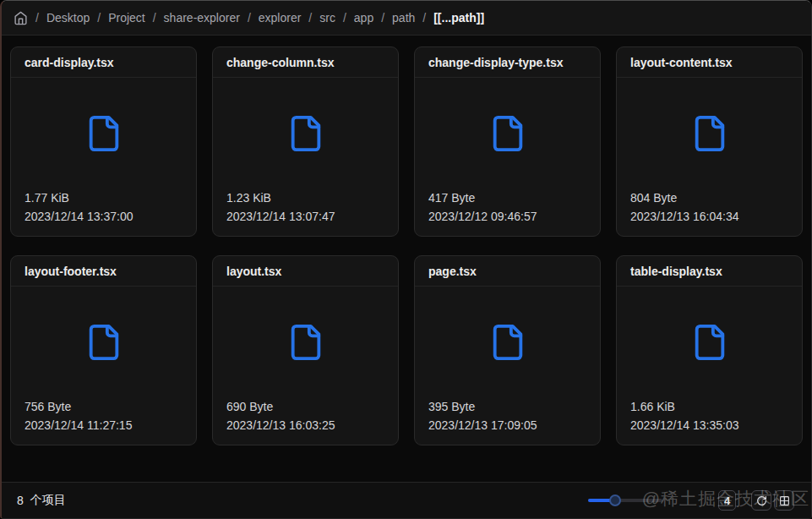 This screenshot has height=519, width=812. I want to click on file-size: 417 Byte, so click(507, 198).